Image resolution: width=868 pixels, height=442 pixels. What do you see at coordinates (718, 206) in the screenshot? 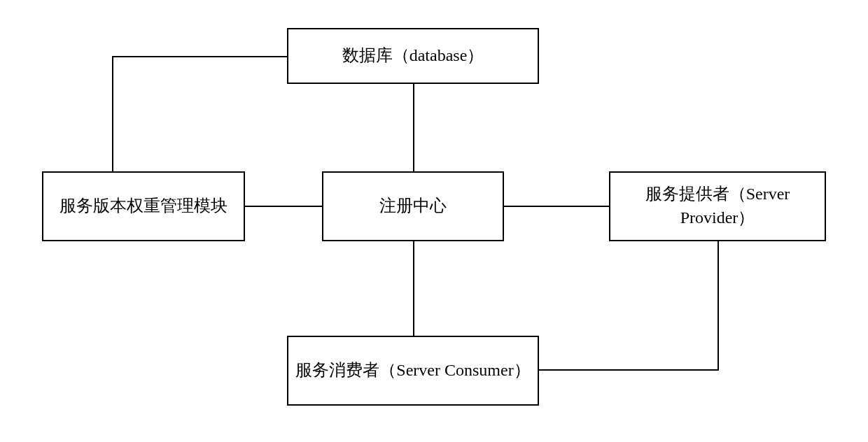
I see `provider-label: 服务提供者（Server Provider）` at bounding box center [718, 206].